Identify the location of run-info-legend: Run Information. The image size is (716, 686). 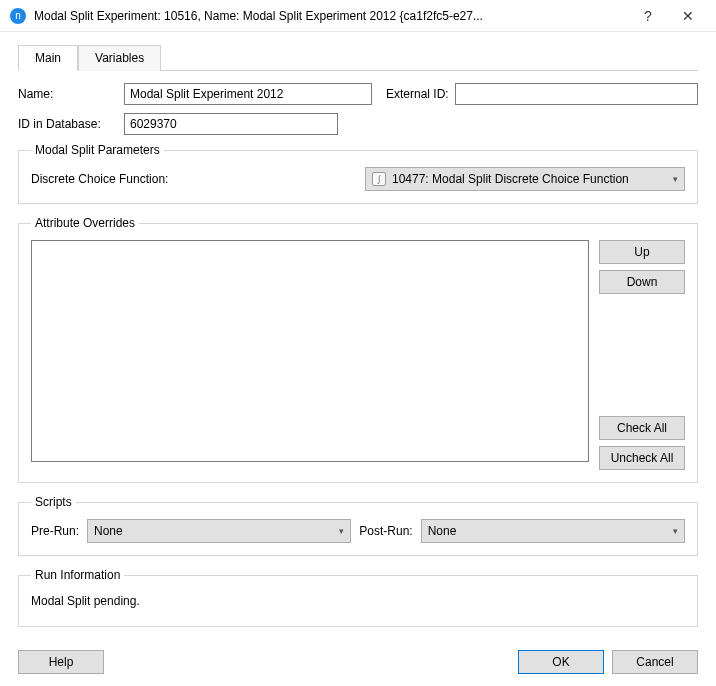
(78, 575).